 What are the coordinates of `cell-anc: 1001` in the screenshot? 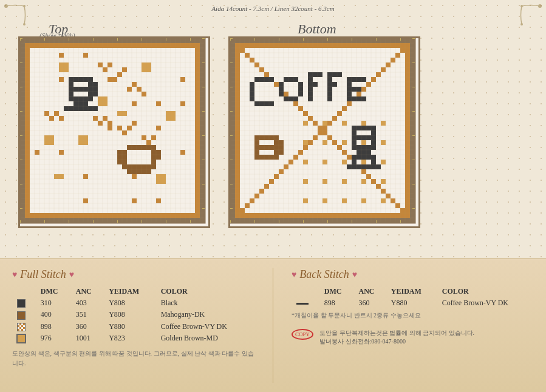 It's located at (87, 339).